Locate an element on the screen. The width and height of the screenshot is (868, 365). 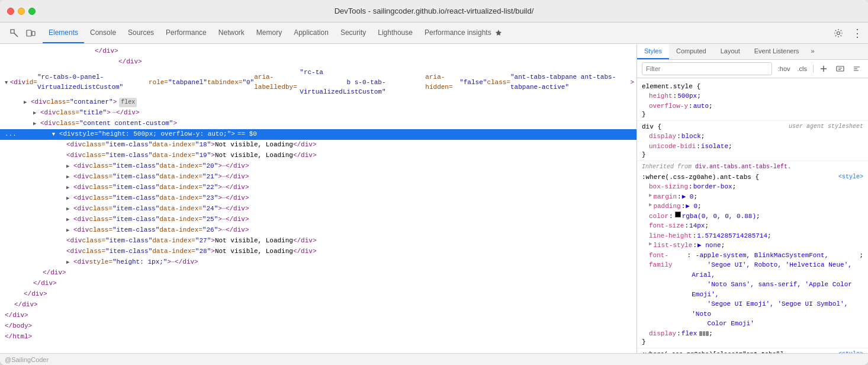
toggle-element-state-button is located at coordinates (840, 69).